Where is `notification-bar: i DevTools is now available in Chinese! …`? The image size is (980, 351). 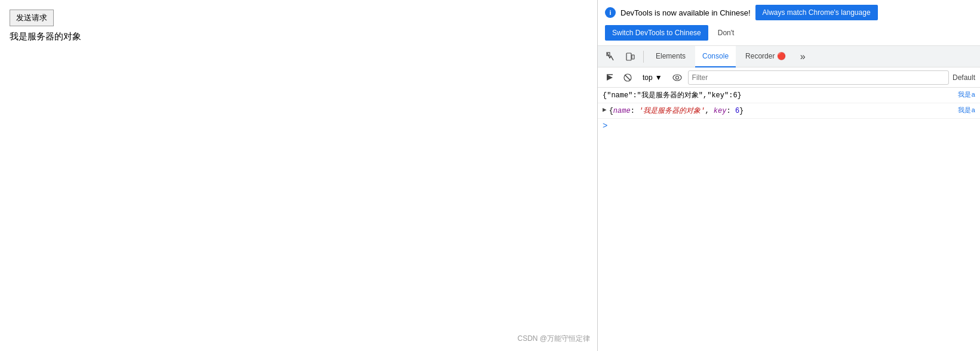
notification-bar: i DevTools is now available in Chinese! … is located at coordinates (789, 23).